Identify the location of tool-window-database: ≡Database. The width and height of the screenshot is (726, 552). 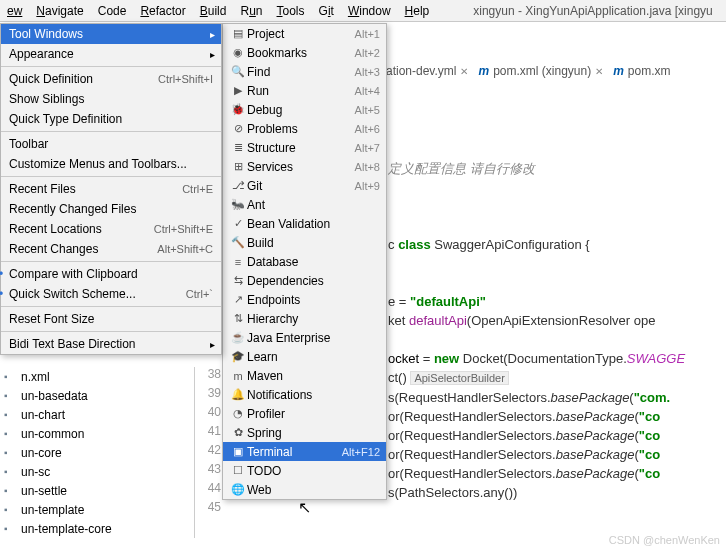
(304, 262).